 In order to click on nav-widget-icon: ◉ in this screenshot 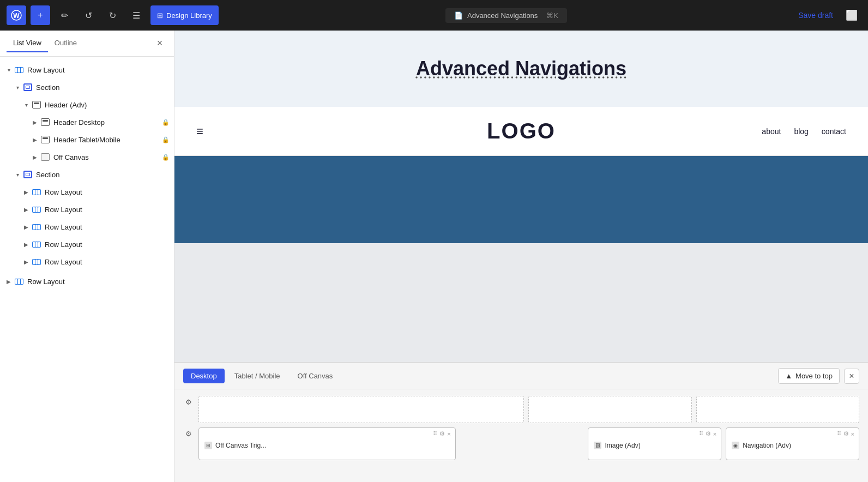, I will do `click(736, 445)`.